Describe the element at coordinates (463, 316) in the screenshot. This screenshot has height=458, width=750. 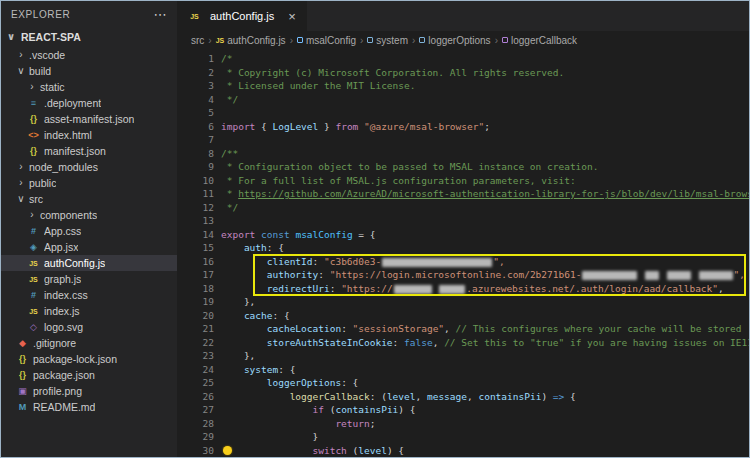
I see `code-line-20: 20 cache: {` at that location.